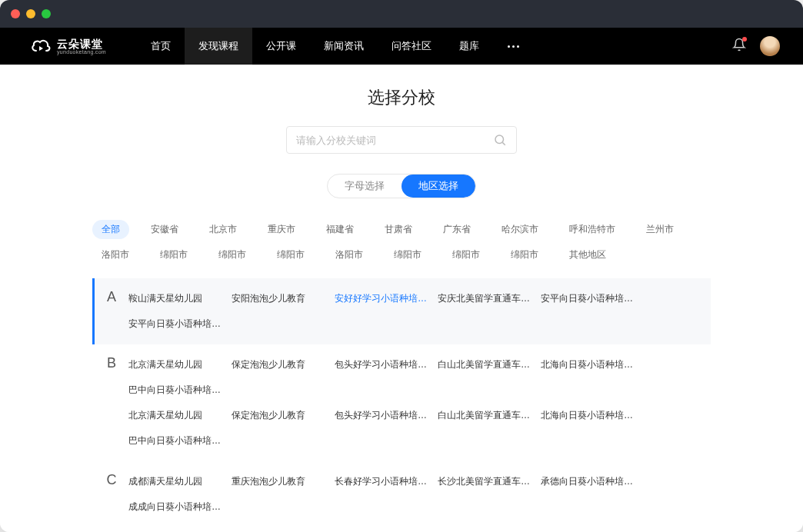 This screenshot has height=532, width=803. I want to click on letter-label: D, so click(112, 530).